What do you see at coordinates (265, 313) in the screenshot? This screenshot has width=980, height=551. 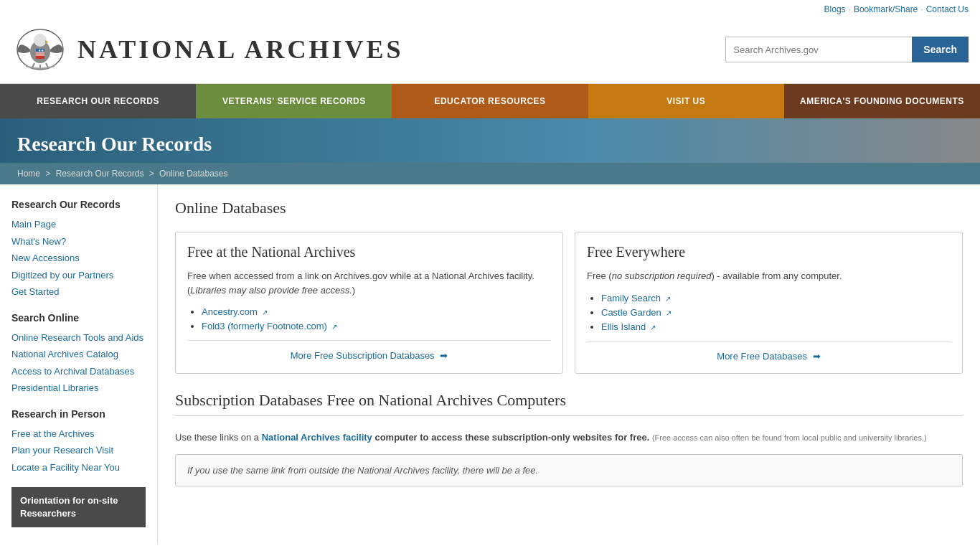 I see `ext-icon-ancestry: ↗` at bounding box center [265, 313].